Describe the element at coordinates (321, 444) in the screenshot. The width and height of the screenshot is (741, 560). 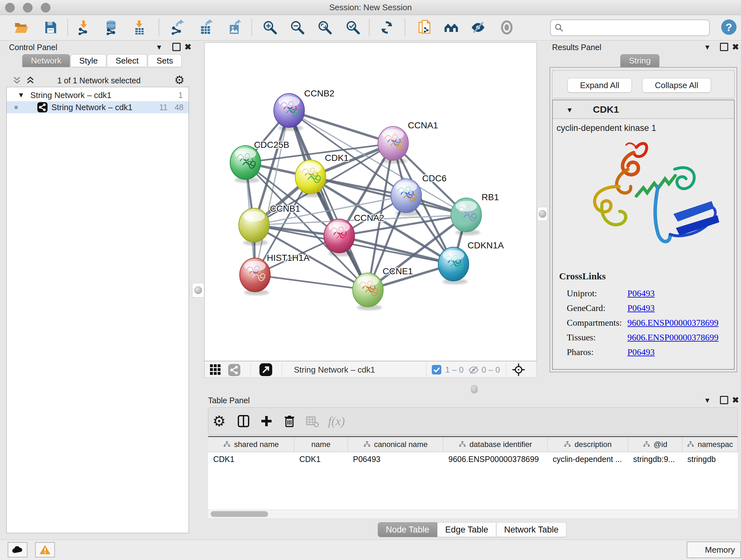
I see `column-header-name: name` at that location.